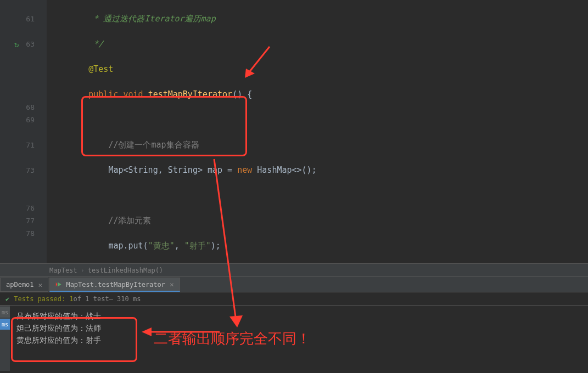  Describe the element at coordinates (125, 299) in the screenshot. I see `tests-time-label: – 310 ms` at that location.